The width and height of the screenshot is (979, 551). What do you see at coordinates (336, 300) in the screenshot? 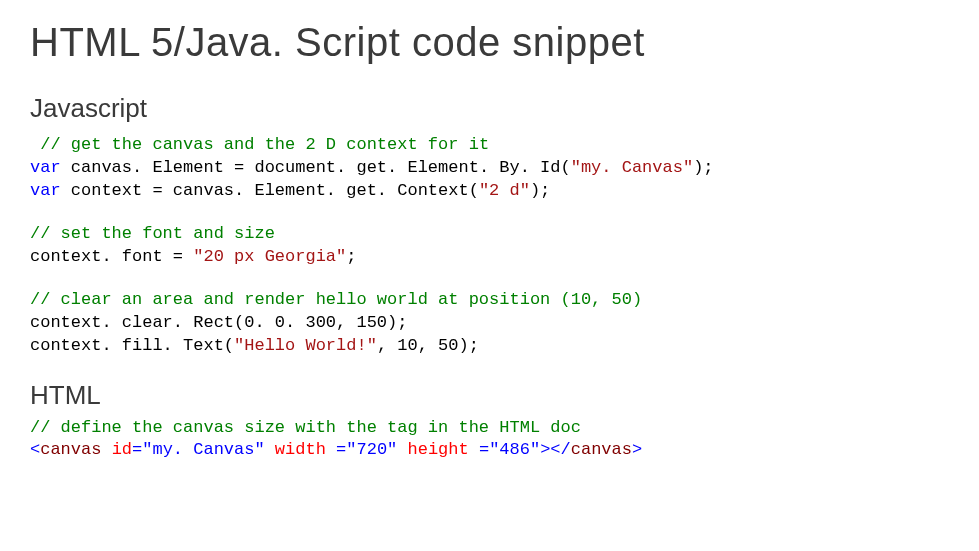
I see `code-comment: // clear an area and render hello world …` at bounding box center [336, 300].